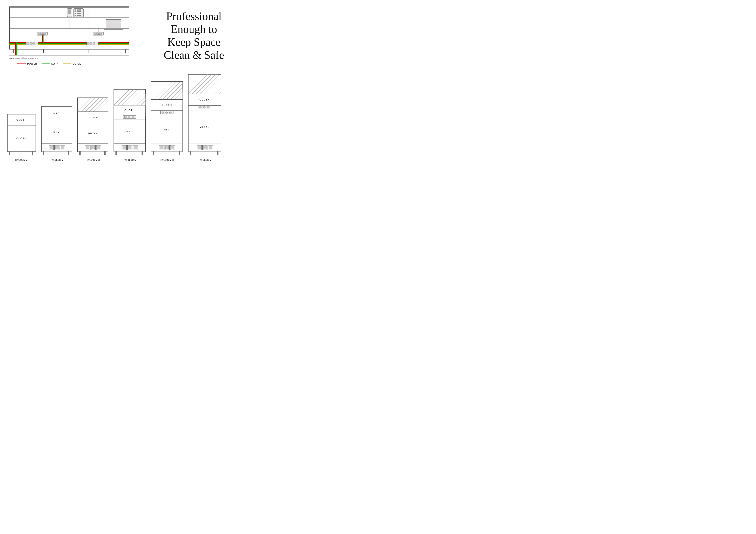 This screenshot has width=756, height=534. What do you see at coordinates (130, 123) in the screenshot?
I see `cabinet-svg-3: CLOTHMETAL` at bounding box center [130, 123].